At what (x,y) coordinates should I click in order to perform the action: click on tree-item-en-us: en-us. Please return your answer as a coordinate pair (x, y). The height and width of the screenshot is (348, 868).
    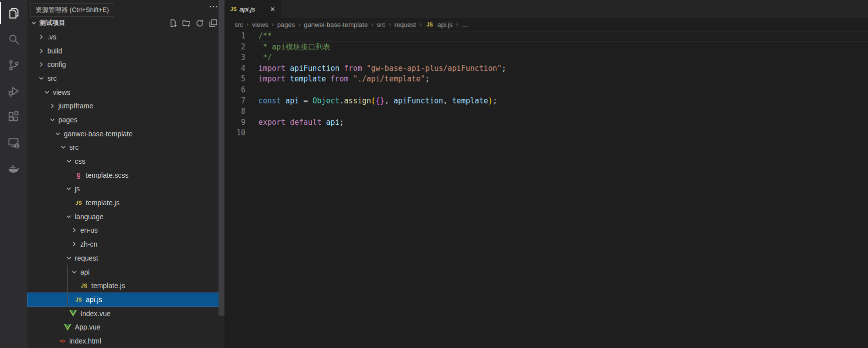
    Looking at the image, I should click on (126, 231).